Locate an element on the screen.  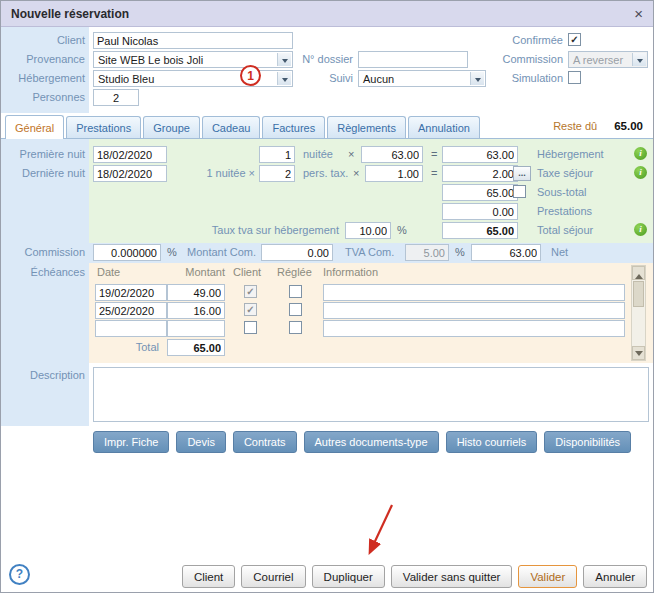
echeance-client-checkbox is located at coordinates (250, 328).